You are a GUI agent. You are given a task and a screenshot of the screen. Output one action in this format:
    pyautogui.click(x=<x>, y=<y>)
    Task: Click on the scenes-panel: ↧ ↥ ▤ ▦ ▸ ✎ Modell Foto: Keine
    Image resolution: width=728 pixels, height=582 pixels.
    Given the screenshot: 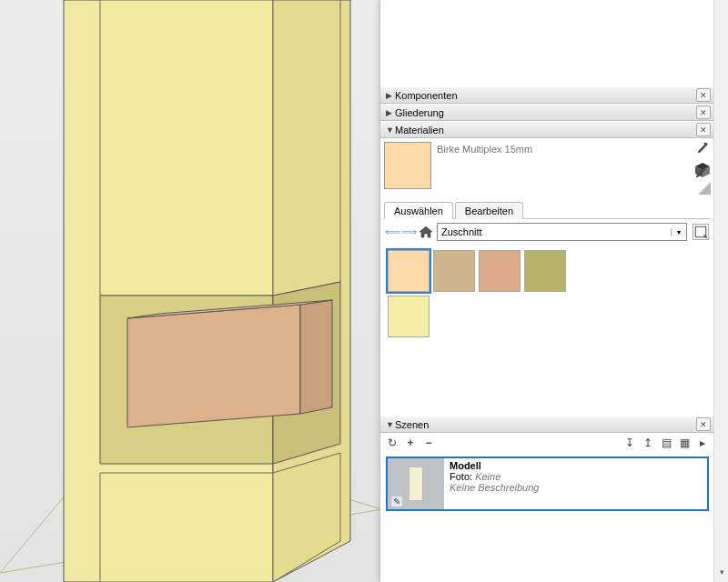 What is the action you would take?
    pyautogui.click(x=548, y=492)
    